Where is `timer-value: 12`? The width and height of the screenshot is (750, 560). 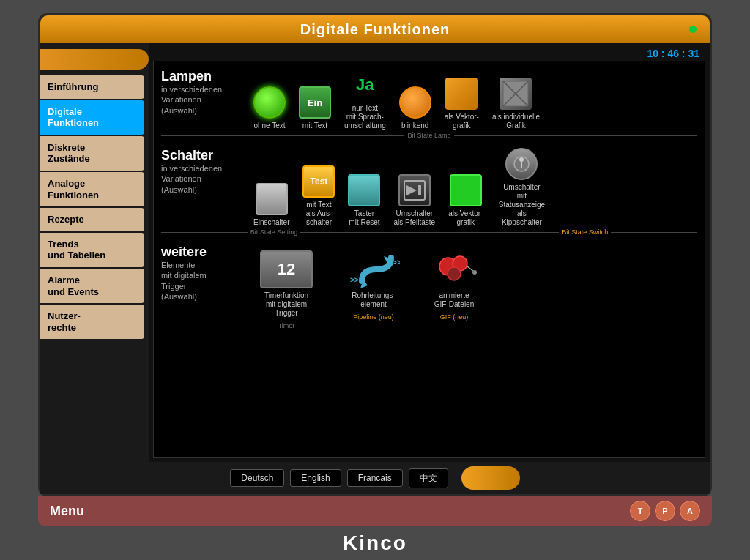
timer-value: 12 is located at coordinates (286, 269).